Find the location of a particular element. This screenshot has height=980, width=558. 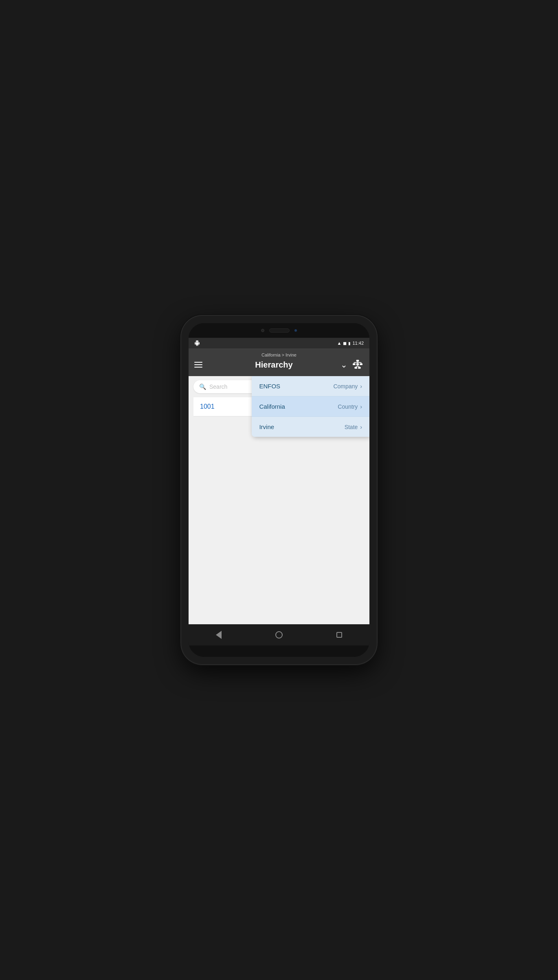

dropdown-item-type-row-california: Country › is located at coordinates (350, 407).